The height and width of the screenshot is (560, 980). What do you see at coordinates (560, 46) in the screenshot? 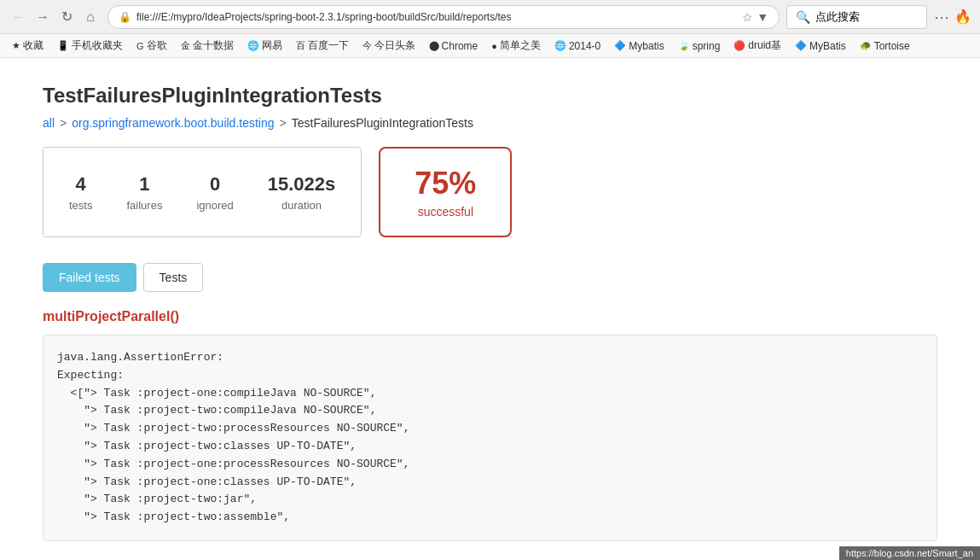
I see `2014-icon: 🌐` at bounding box center [560, 46].